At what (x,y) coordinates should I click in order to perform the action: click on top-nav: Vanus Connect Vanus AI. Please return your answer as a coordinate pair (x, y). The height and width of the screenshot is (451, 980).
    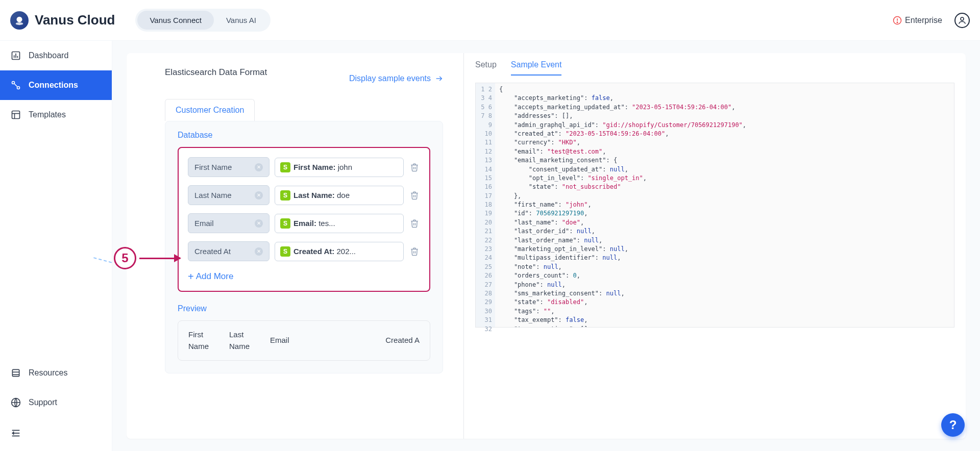
    Looking at the image, I should click on (203, 20).